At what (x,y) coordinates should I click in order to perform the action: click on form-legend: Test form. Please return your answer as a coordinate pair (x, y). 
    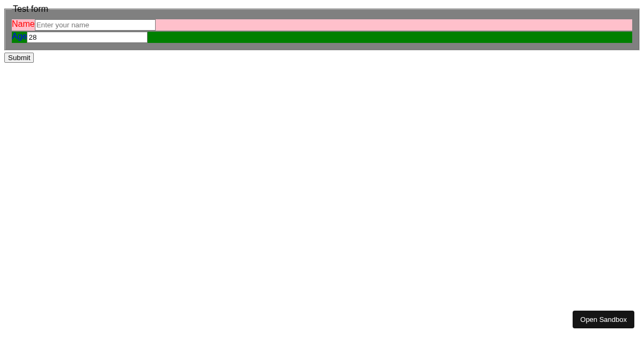
    Looking at the image, I should click on (31, 9).